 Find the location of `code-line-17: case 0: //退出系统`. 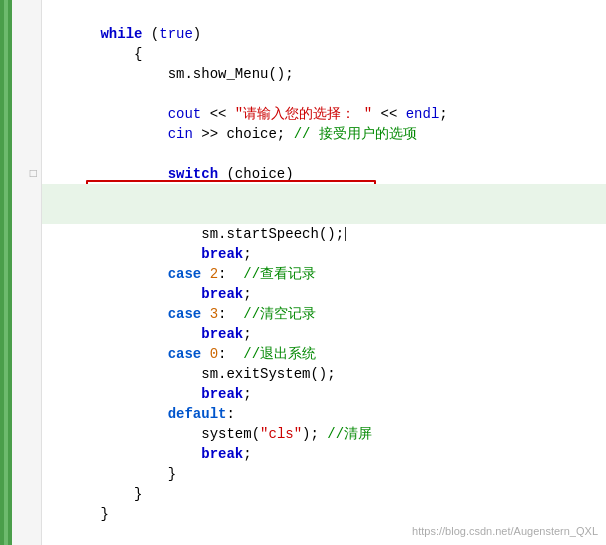

code-line-17: case 0: //退出系统 is located at coordinates (324, 334).